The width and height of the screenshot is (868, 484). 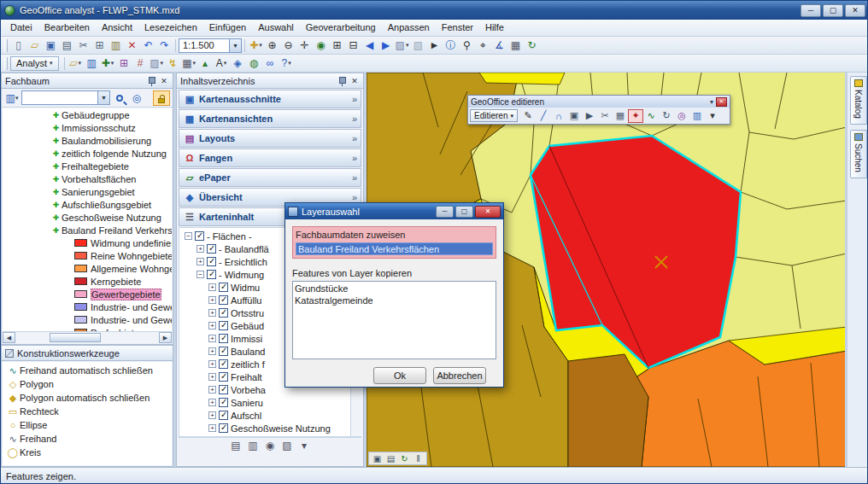 What do you see at coordinates (321, 46) in the screenshot?
I see `full-extent-icon: ◉` at bounding box center [321, 46].